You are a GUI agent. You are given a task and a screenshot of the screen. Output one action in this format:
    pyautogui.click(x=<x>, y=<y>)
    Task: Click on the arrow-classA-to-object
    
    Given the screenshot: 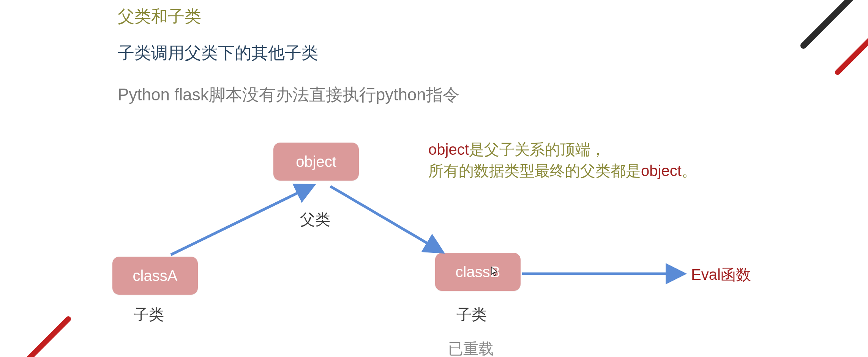 What is the action you would take?
    pyautogui.click(x=241, y=221)
    